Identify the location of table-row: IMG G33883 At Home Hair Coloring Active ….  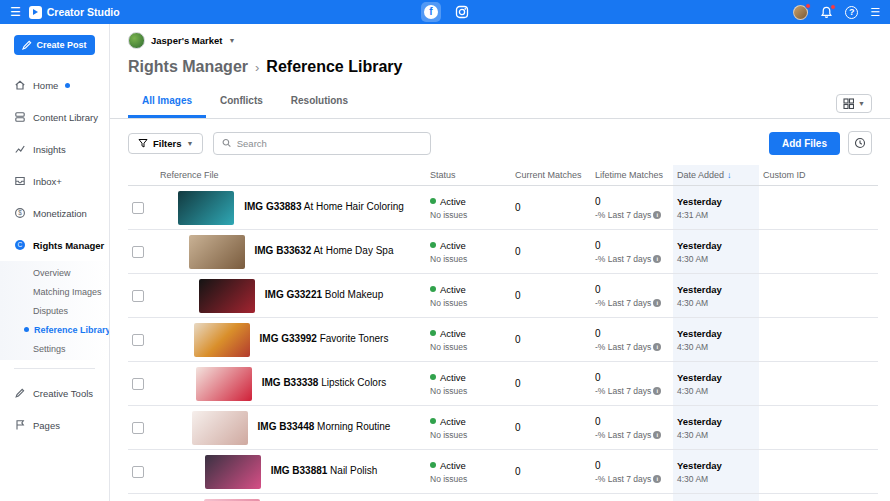
(503, 208).